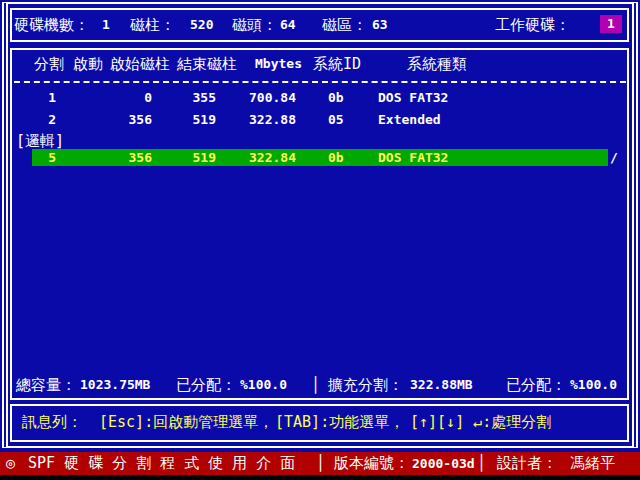  I want to click on drives-label: 硬碟機數：, so click(52, 25).